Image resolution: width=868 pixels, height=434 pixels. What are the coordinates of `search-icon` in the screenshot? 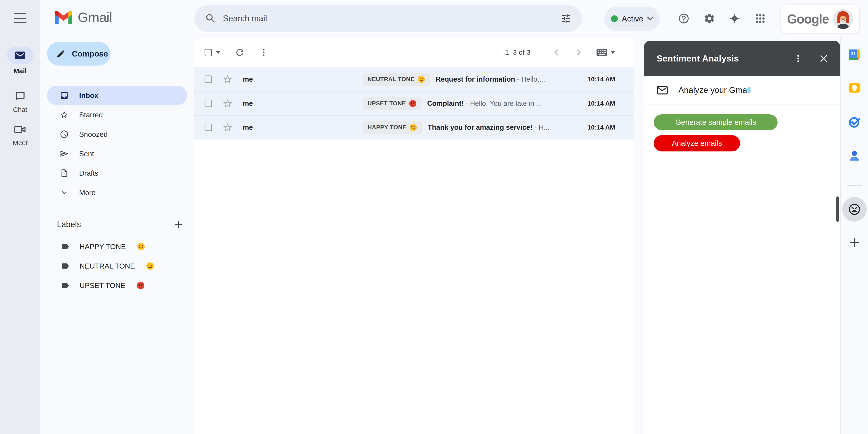 It's located at (211, 19).